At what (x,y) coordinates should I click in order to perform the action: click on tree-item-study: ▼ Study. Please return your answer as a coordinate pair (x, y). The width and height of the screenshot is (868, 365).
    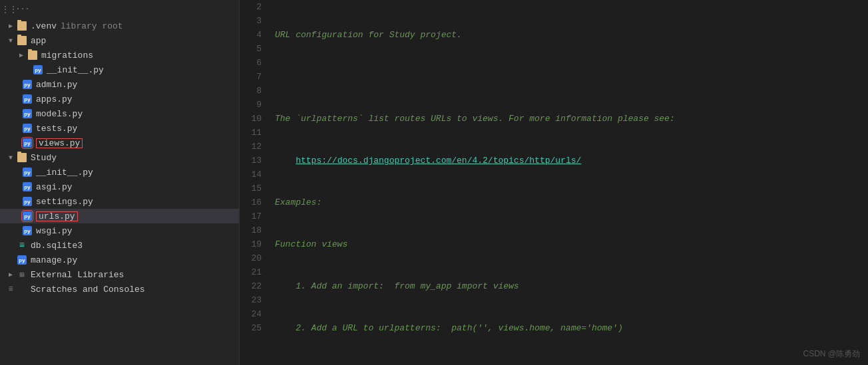
    Looking at the image, I should click on (120, 158).